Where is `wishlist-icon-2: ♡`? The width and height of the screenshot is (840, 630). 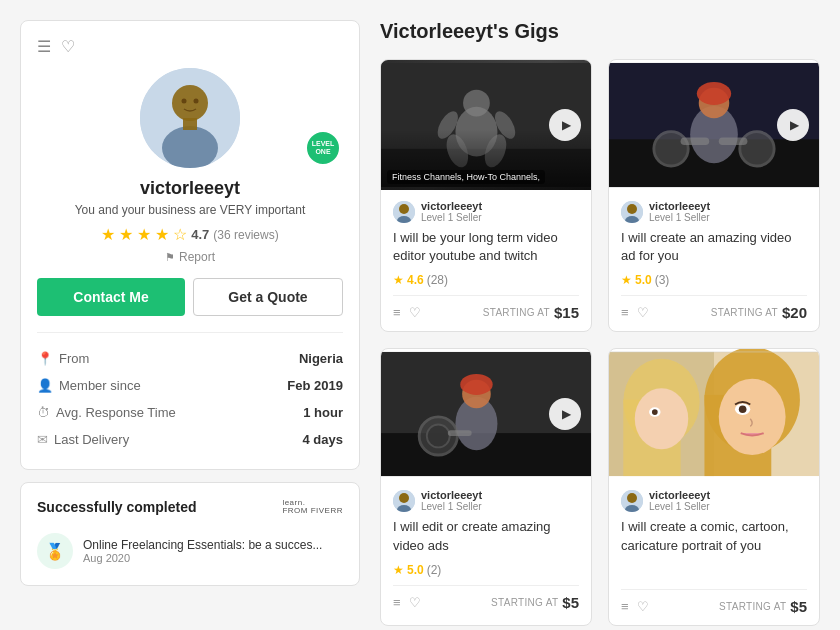 wishlist-icon-2: ♡ is located at coordinates (643, 312).